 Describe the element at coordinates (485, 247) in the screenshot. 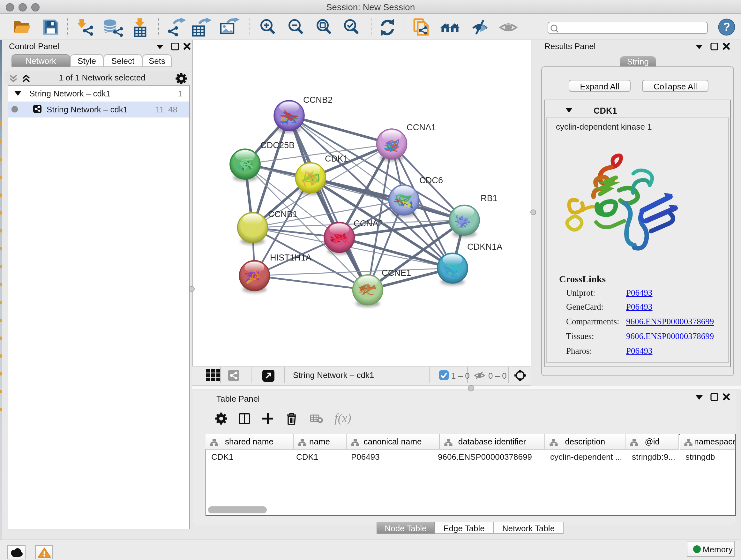

I see `svg-text: CDKN1A` at that location.